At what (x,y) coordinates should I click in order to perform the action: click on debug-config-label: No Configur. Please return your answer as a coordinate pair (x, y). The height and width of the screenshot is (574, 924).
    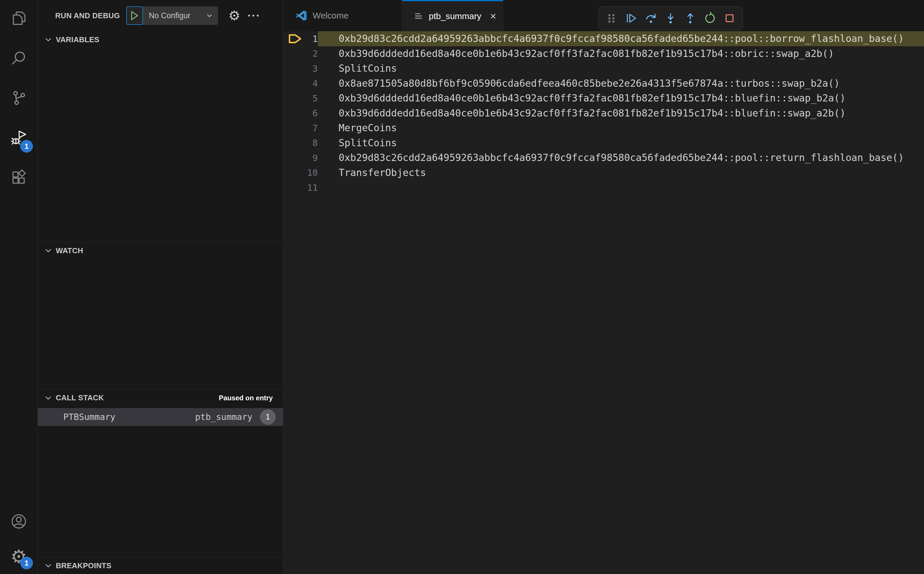
    Looking at the image, I should click on (170, 16).